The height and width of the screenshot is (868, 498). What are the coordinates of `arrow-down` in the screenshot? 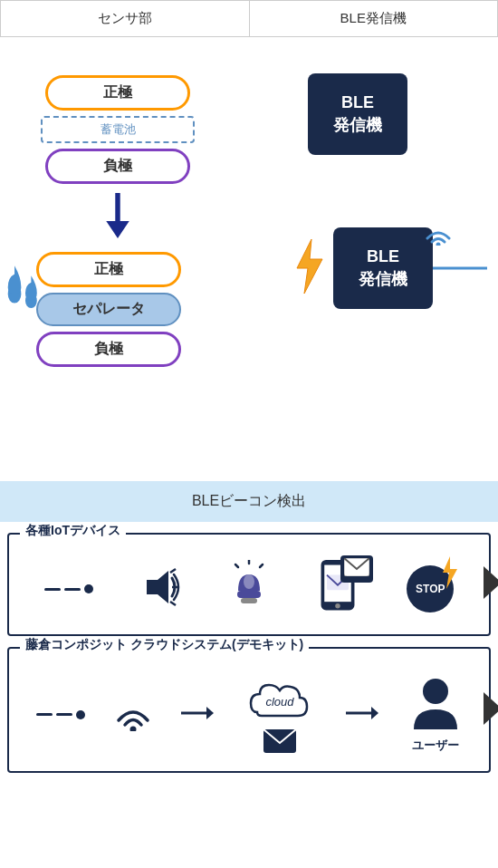 It's located at (118, 216).